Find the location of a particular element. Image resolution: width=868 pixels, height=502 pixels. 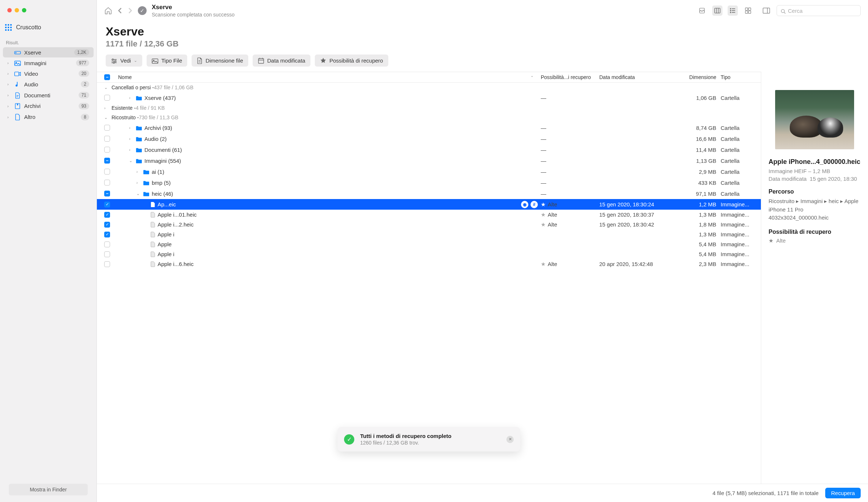

view-columns-icon is located at coordinates (717, 11).